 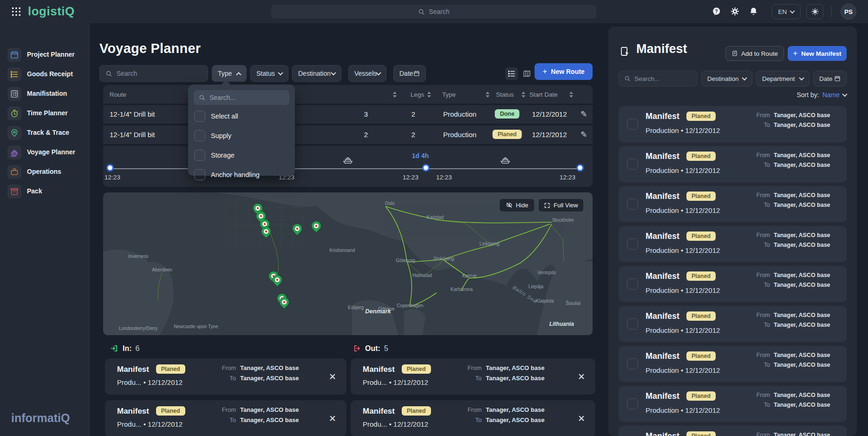 I want to click on sidebar-item-voyage-planner: Voyage Planner, so click(x=45, y=152).